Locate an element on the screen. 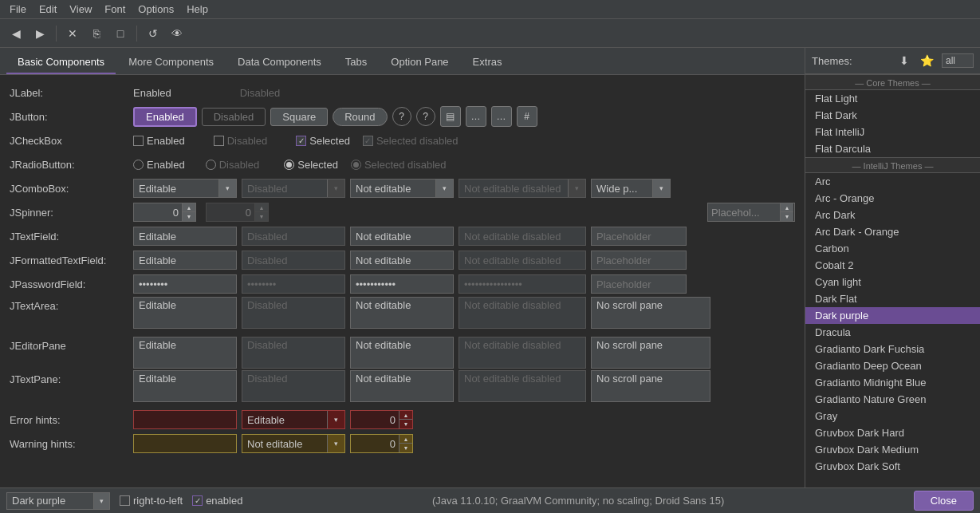 This screenshot has width=980, height=513. tab-option-pane: Option Pane is located at coordinates (419, 62).